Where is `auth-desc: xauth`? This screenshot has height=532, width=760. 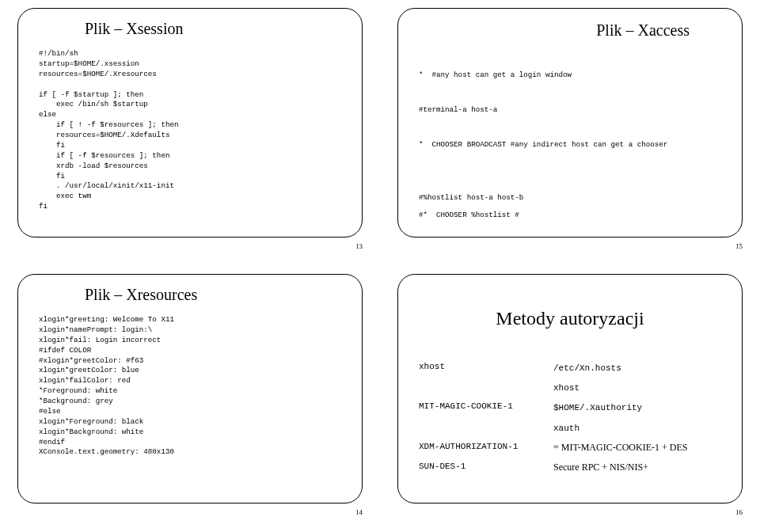 auth-desc: xauth is located at coordinates (567, 428).